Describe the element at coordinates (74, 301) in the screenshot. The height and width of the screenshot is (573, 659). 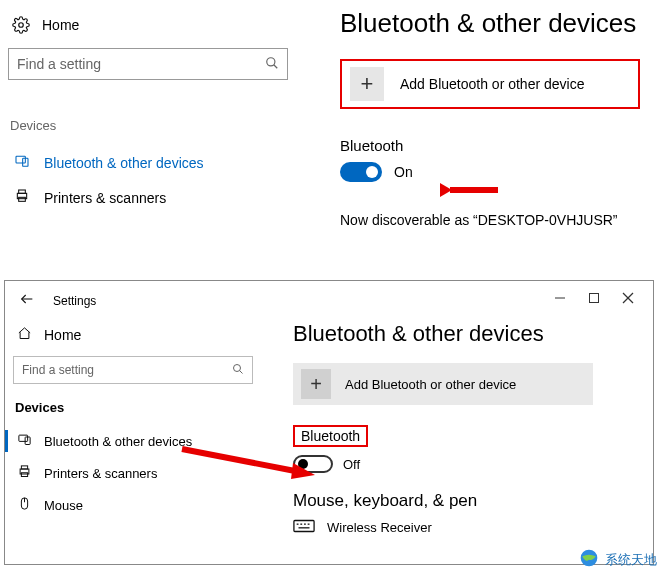
I see `window-title: Settings` at that location.